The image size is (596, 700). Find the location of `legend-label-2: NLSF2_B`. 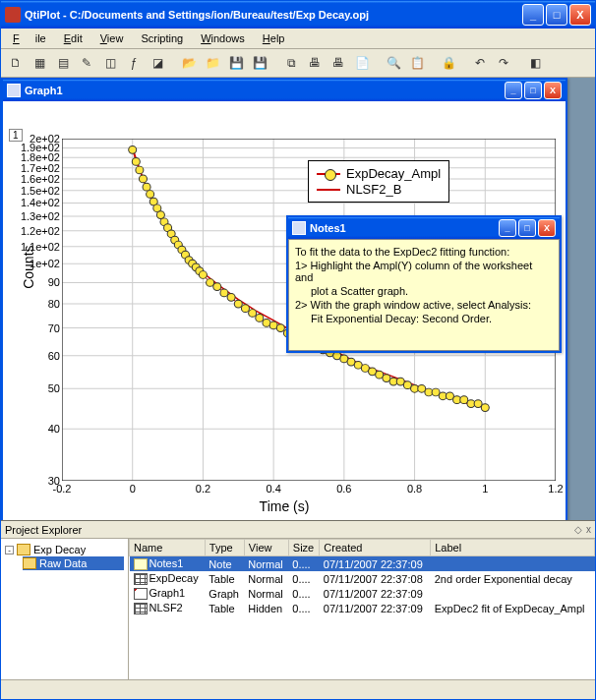

legend-label-2: NLSF2_B is located at coordinates (374, 189).